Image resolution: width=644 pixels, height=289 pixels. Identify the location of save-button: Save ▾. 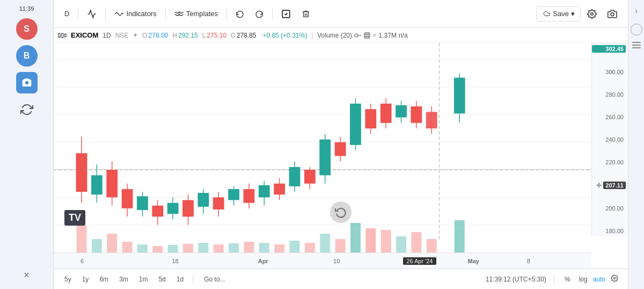
(558, 14).